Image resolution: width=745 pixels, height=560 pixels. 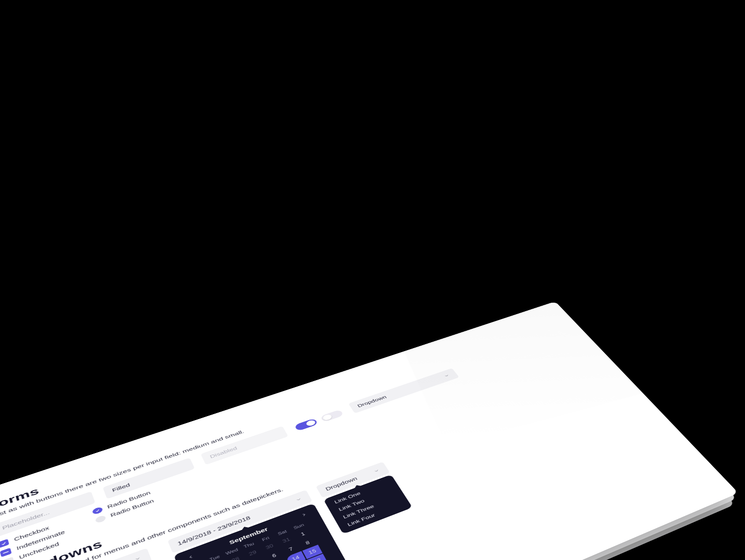 I want to click on disabled-value: Disabled, so click(x=224, y=453).